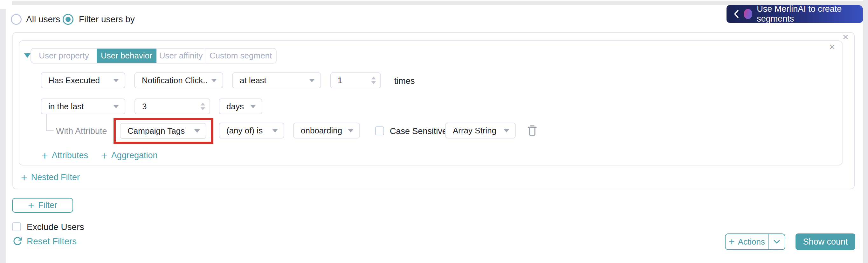 This screenshot has height=263, width=868. What do you see at coordinates (379, 131) in the screenshot?
I see `case-sensitive-checkbox` at bounding box center [379, 131].